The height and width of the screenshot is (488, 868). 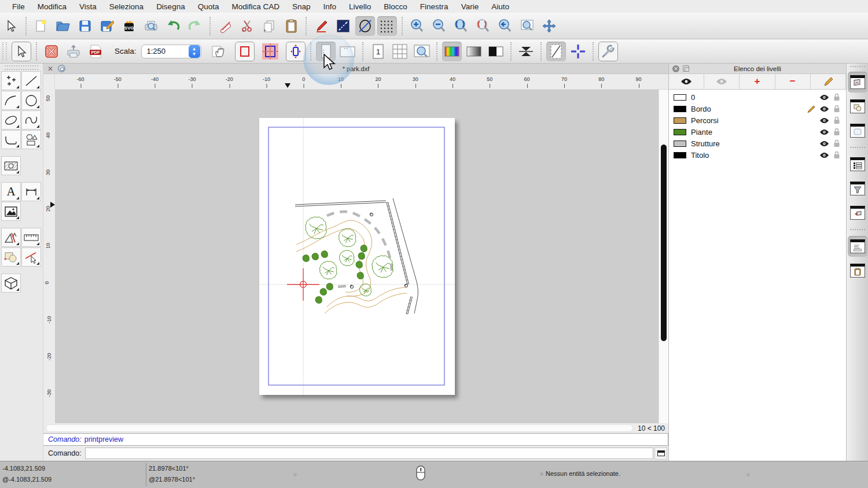 What do you see at coordinates (11, 165) in the screenshot?
I see `tool-hatch` at bounding box center [11, 165].